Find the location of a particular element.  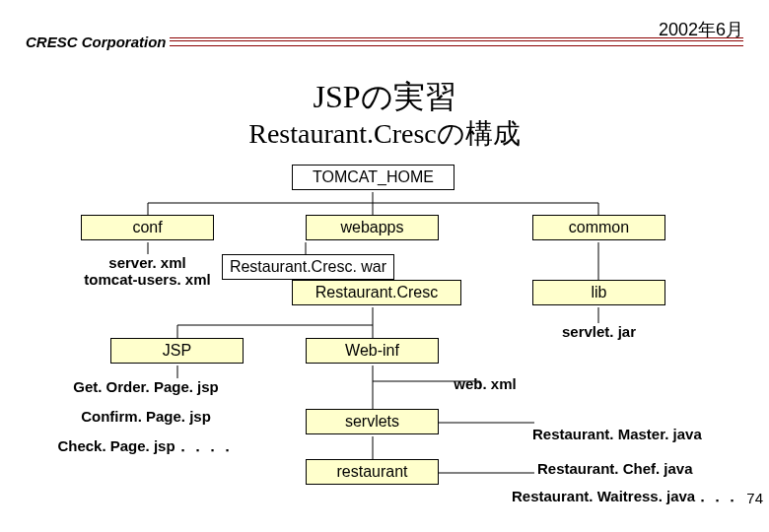

title-line-2: Restaurant.Crescの構成 is located at coordinates (384, 134).